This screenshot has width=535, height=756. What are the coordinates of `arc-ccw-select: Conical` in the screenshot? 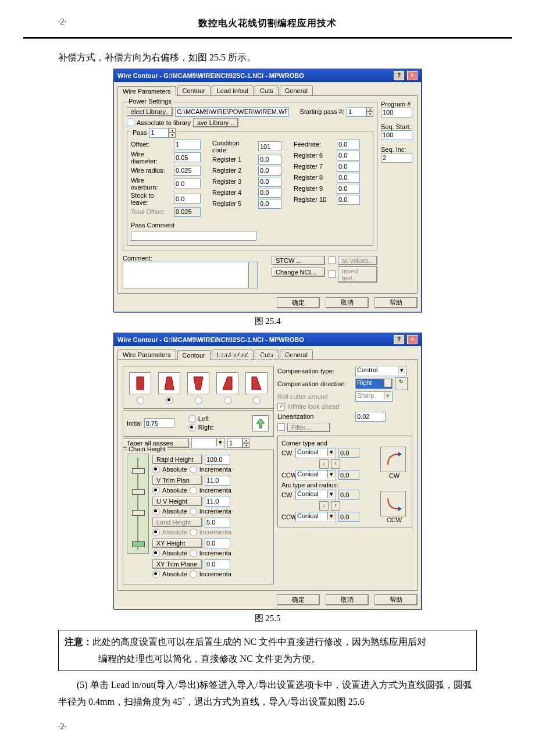 It's located at (316, 517).